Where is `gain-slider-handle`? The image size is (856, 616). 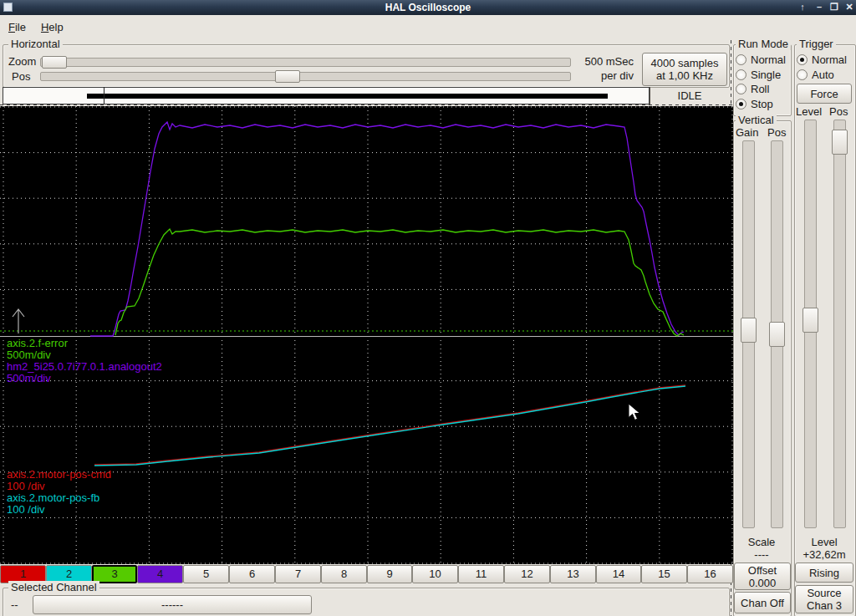
gain-slider-handle is located at coordinates (749, 330).